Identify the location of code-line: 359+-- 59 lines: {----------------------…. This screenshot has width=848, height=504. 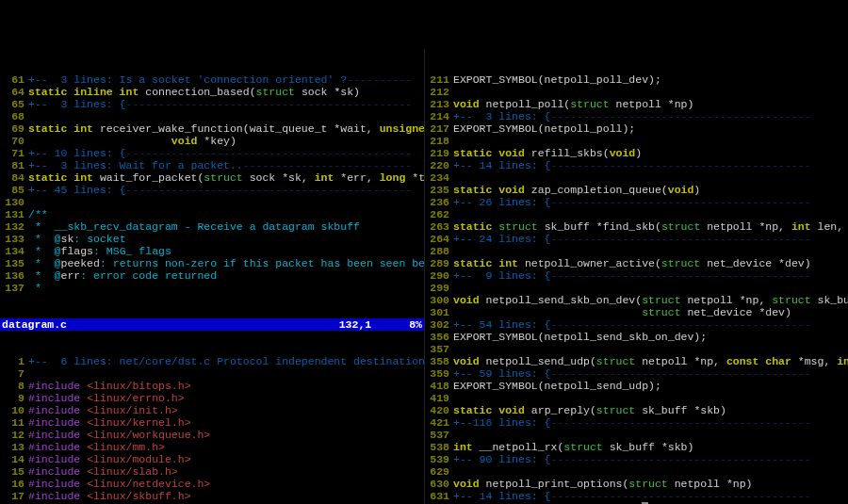
(637, 373).